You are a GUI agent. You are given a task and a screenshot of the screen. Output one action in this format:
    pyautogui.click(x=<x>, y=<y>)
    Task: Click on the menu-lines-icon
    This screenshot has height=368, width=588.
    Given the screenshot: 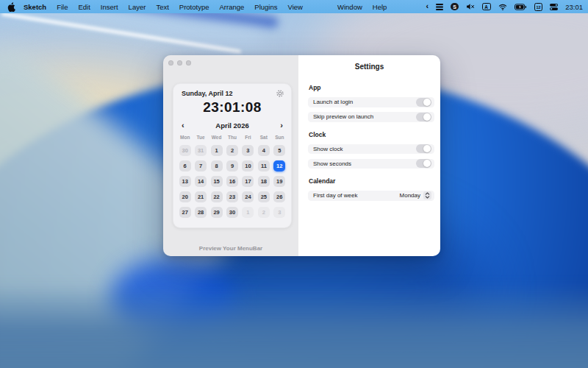 What is the action you would take?
    pyautogui.click(x=440, y=7)
    